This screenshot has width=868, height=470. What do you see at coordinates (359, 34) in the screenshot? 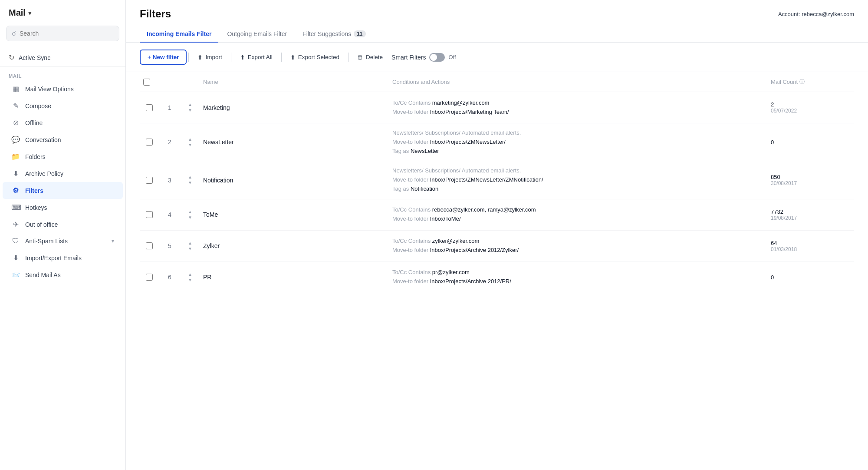
I see `tab-suggestions-badge: 11` at bounding box center [359, 34].